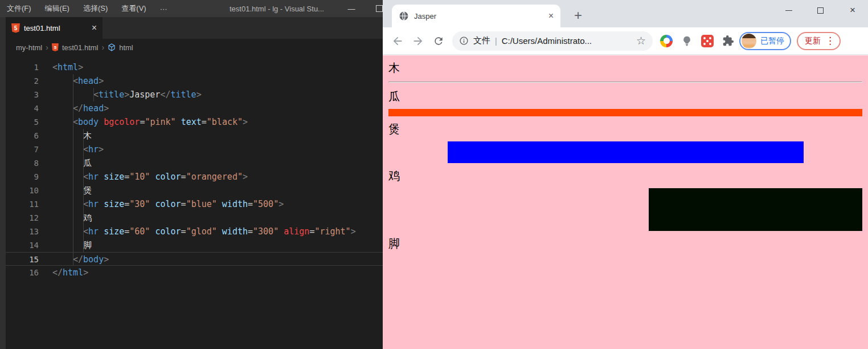 The height and width of the screenshot is (349, 868). I want to click on page-text: 脚, so click(625, 244).